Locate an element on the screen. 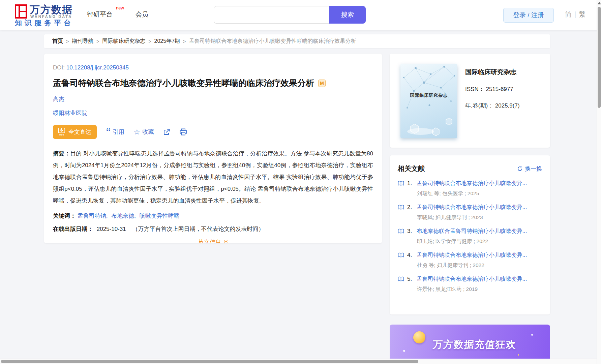 The image size is (601, 364). author-link: 高杰 is located at coordinates (59, 99).